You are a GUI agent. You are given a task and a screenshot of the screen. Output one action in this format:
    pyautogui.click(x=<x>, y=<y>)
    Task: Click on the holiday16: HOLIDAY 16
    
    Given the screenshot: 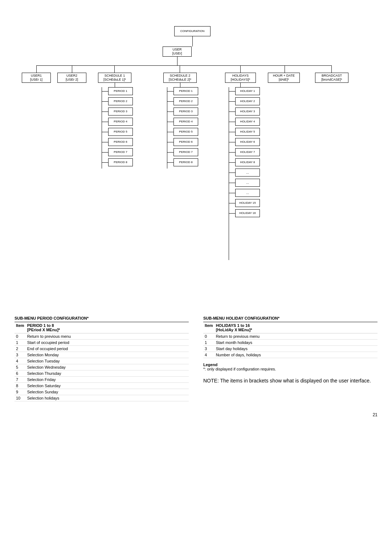 What is the action you would take?
    pyautogui.click(x=248, y=213)
    